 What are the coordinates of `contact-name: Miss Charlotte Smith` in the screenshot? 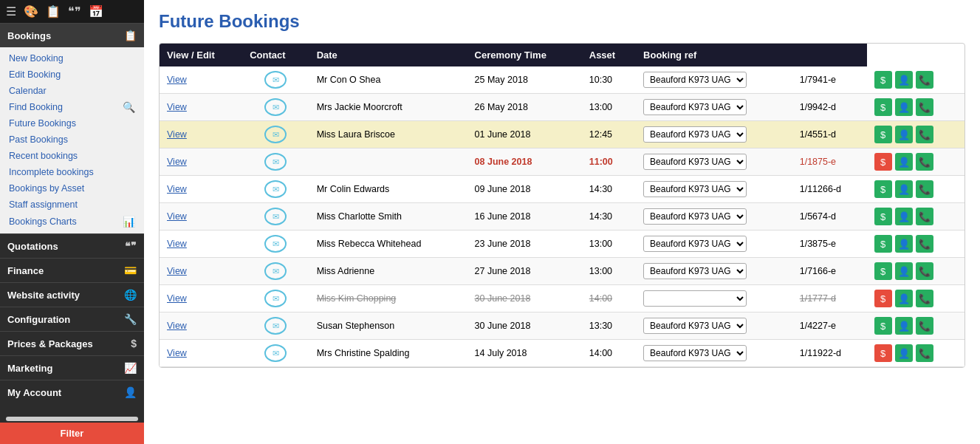 It's located at (388, 217).